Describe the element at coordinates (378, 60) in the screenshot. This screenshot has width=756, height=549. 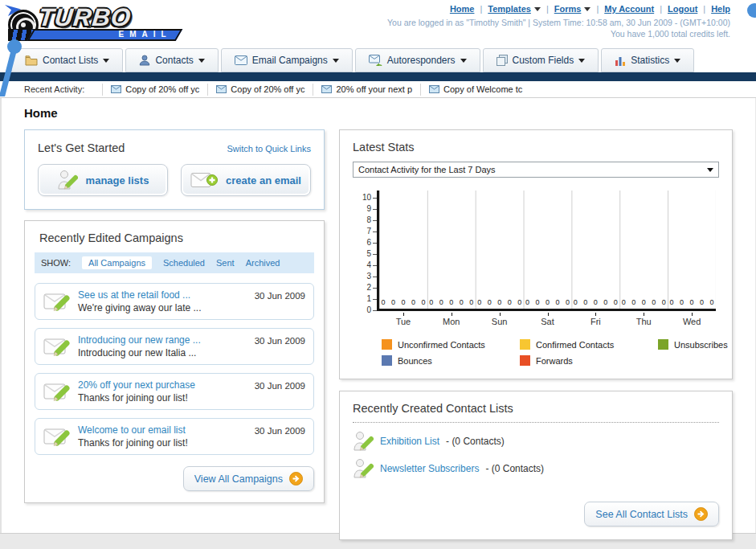
I see `main-tab-bar: Contact Lists Contacts Email Campaigns` at that location.